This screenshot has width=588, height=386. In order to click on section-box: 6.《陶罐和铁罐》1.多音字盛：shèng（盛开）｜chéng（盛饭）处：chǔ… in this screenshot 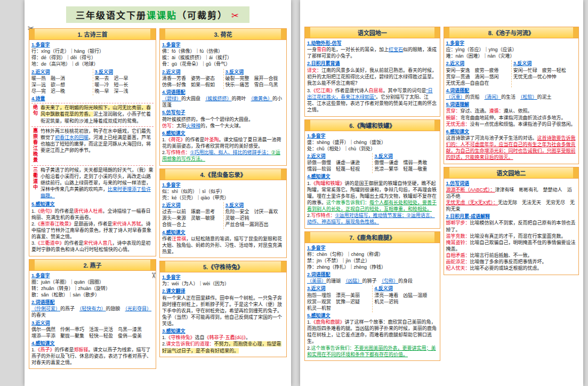, I will do `click(372, 174)`.